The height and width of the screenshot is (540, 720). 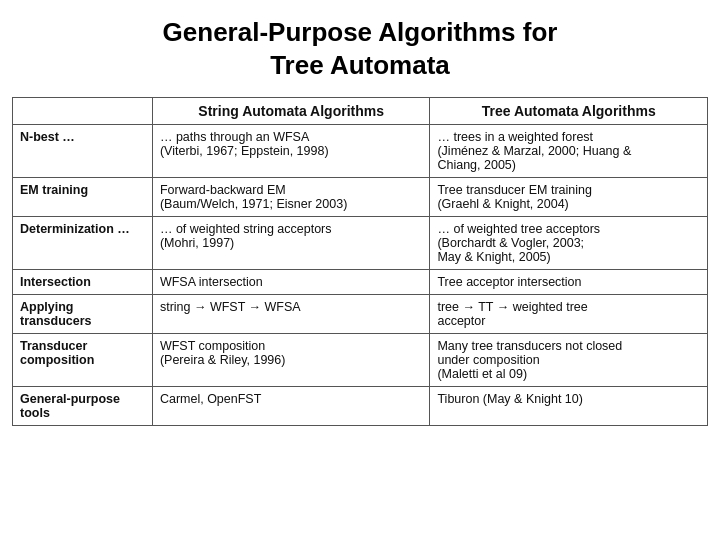 What do you see at coordinates (360, 282) in the screenshot?
I see `table-row: IntersectionWFSA intersectionTree accept…` at bounding box center [360, 282].